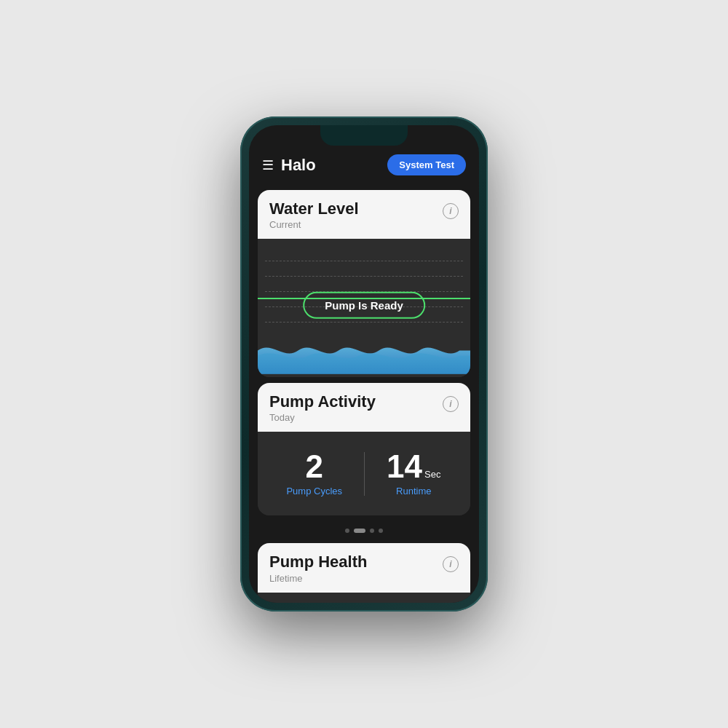 The width and height of the screenshot is (728, 728). What do you see at coordinates (364, 568) in the screenshot?
I see `pump-health-card-header: Pump Health Lifetime i` at bounding box center [364, 568].